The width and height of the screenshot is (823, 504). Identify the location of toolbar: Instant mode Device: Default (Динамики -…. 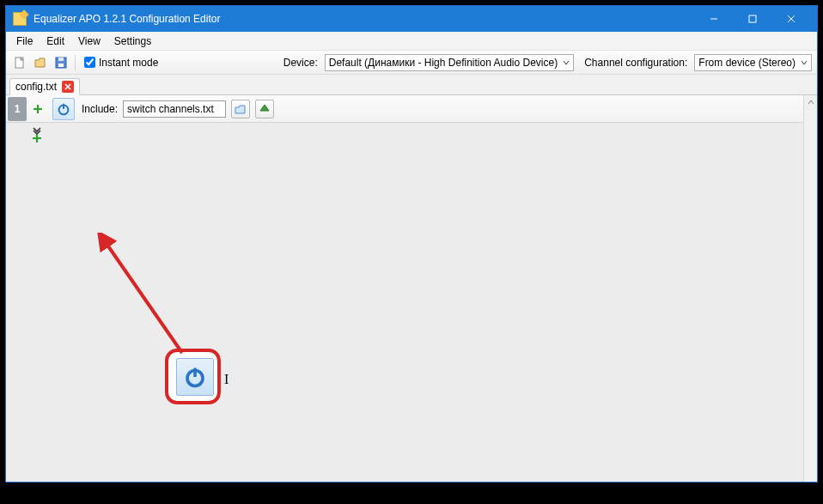
(412, 63).